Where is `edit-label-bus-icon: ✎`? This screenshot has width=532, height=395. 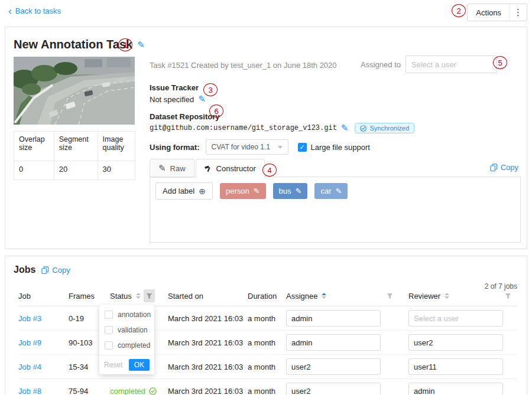 edit-label-bus-icon: ✎ is located at coordinates (299, 191).